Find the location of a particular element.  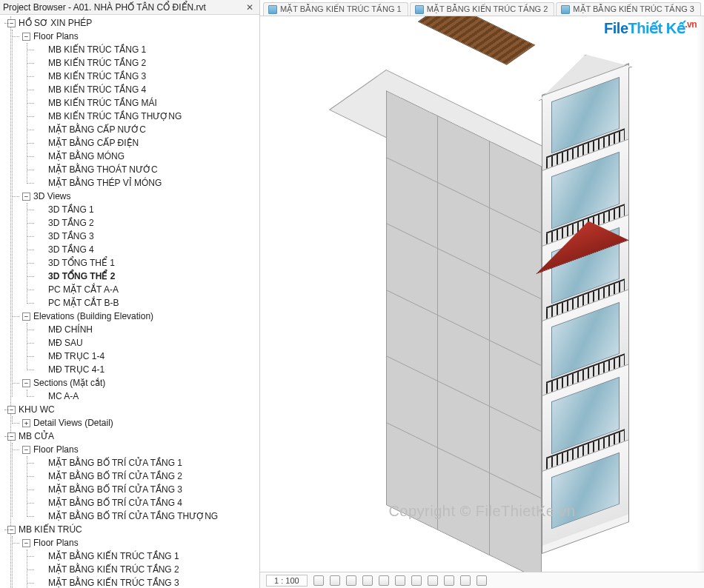

tree-item: MẶT BẰNG BỐ TRÍ CỬA TẦNG 1 is located at coordinates (147, 463).